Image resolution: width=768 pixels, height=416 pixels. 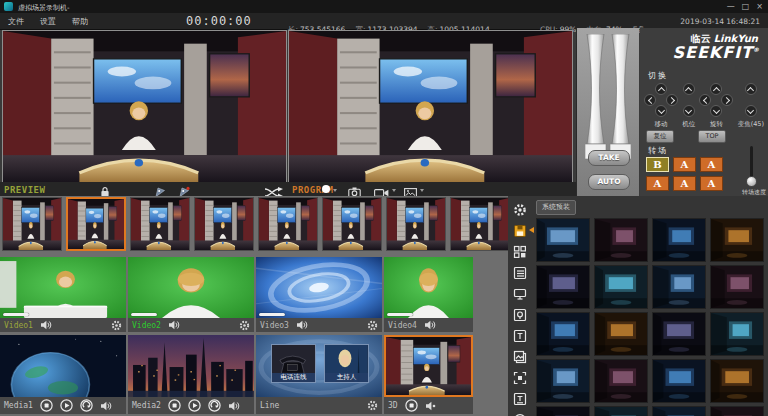 I want to click on title-text-icon, so click(x=520, y=398).